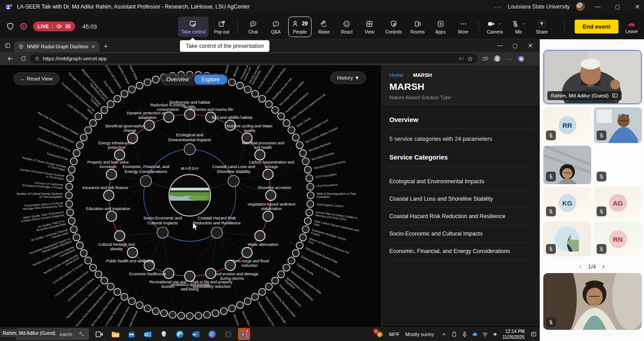  I want to click on taskbar-outlook-icon, so click(148, 334).